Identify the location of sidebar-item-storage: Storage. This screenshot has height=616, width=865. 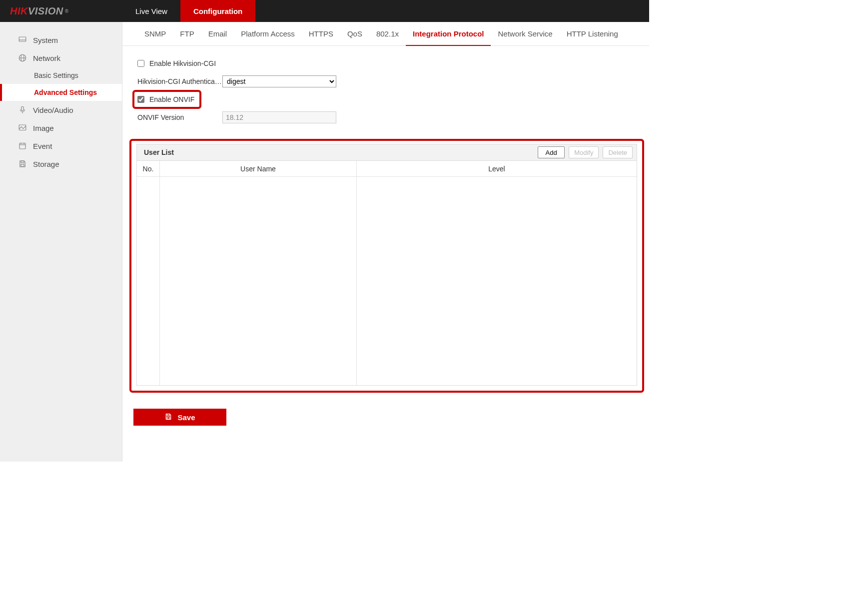
(61, 164).